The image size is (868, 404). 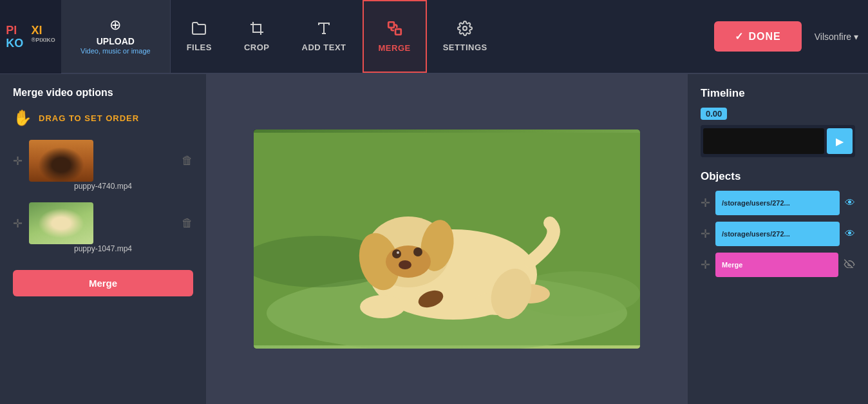 I want to click on eye-icon-1: 👁, so click(x=850, y=203).